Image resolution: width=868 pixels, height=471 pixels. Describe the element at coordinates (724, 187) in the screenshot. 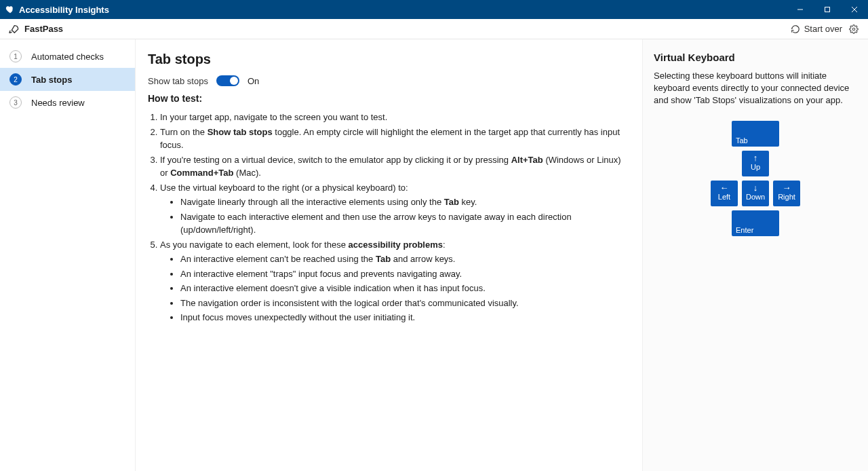

I see `arrow-left-icon: ←` at that location.